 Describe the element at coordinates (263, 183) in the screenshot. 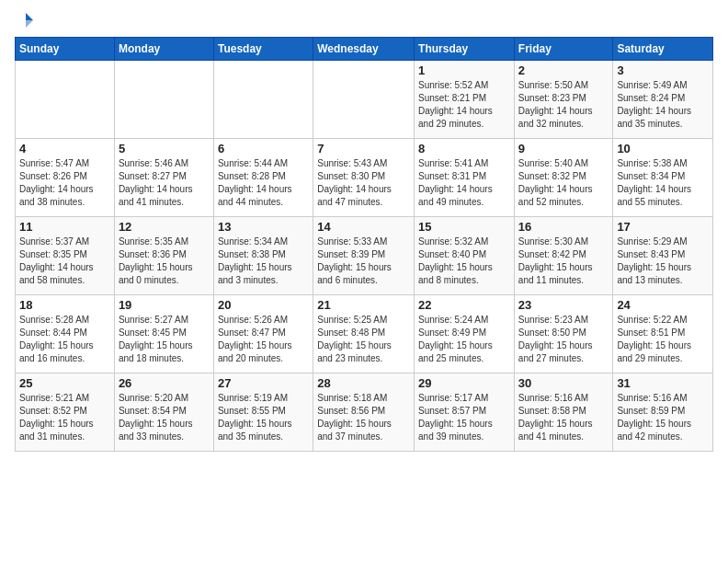

I see `day-info: Sunrise: 5:44 AM Sunset: 8:28 PM Dayligh…` at that location.